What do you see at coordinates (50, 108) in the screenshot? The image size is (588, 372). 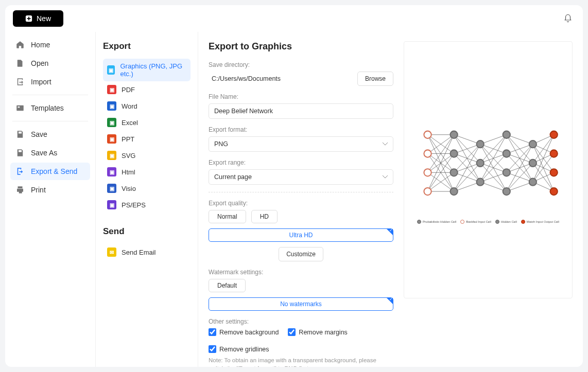 I see `sidebar-item-templates: Templates` at bounding box center [50, 108].